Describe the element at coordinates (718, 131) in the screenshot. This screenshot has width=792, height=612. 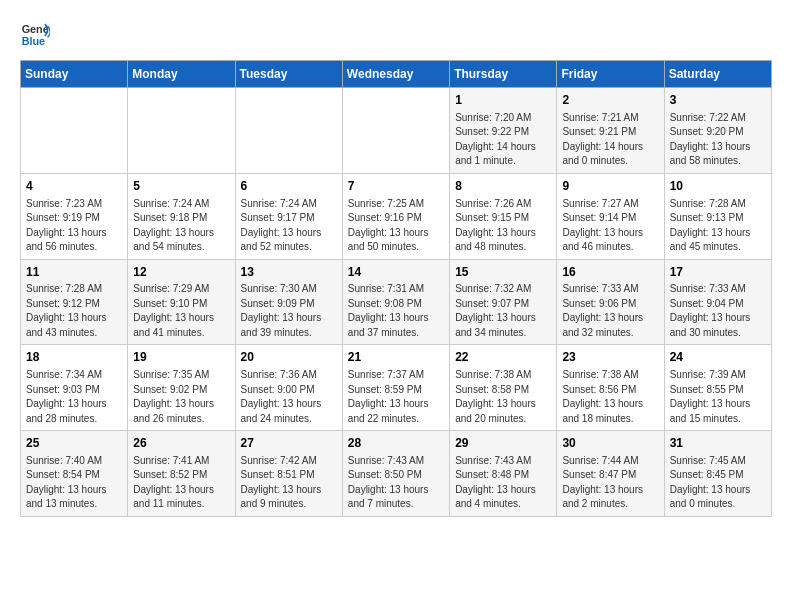
I see `day-cell: 3Sunrise: 7:22 AMSunset: 9:20 PMDaylight…` at that location.